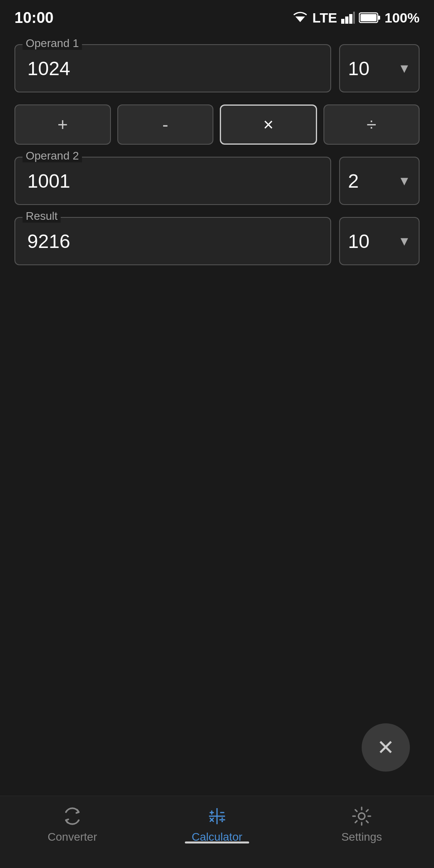 Image resolution: width=434 pixels, height=868 pixels. I want to click on operand2-base-select: 2 ▼, so click(379, 181).